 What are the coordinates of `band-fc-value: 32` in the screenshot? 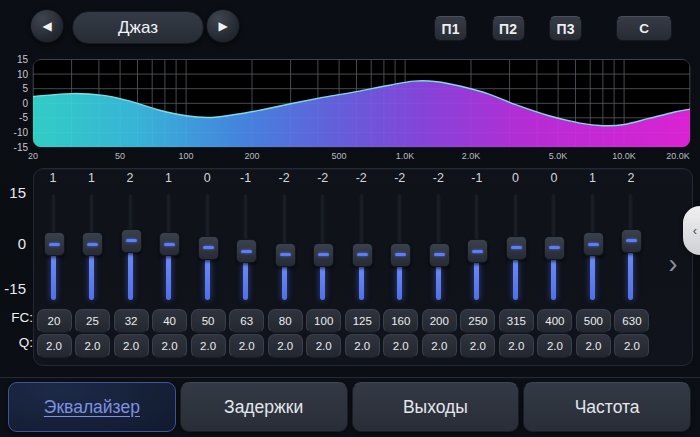 It's located at (132, 321).